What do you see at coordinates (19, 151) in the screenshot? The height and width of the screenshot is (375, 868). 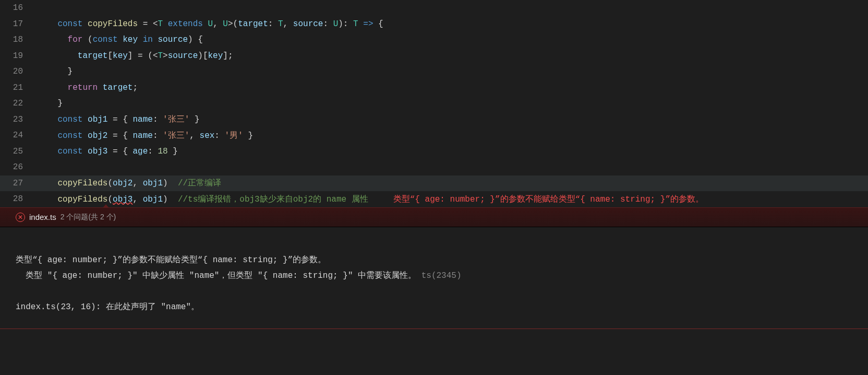 I see `line-number: 25` at bounding box center [19, 151].